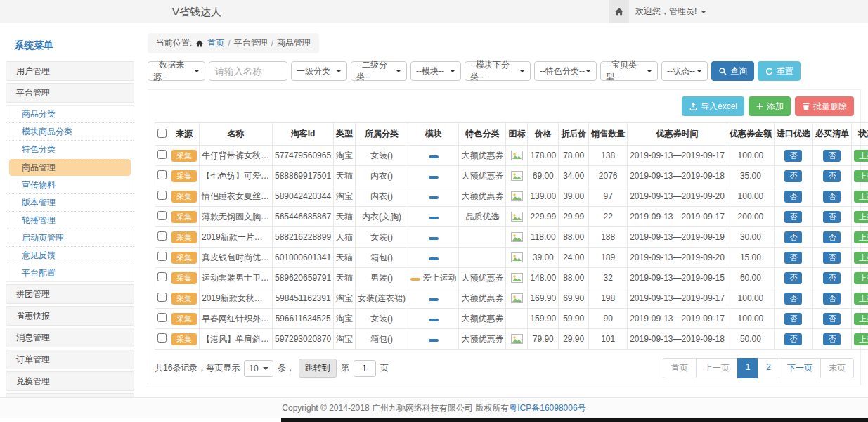 The width and height of the screenshot is (868, 422). Describe the element at coordinates (618, 11) in the screenshot. I see `home-button` at that location.